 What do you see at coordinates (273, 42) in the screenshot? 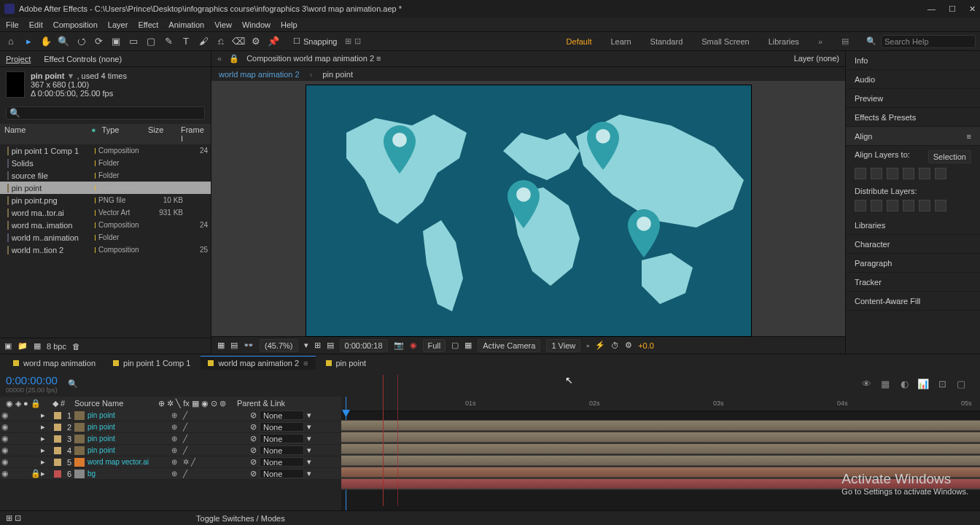
I see `puppet-tool-icon: 📌` at bounding box center [273, 42].